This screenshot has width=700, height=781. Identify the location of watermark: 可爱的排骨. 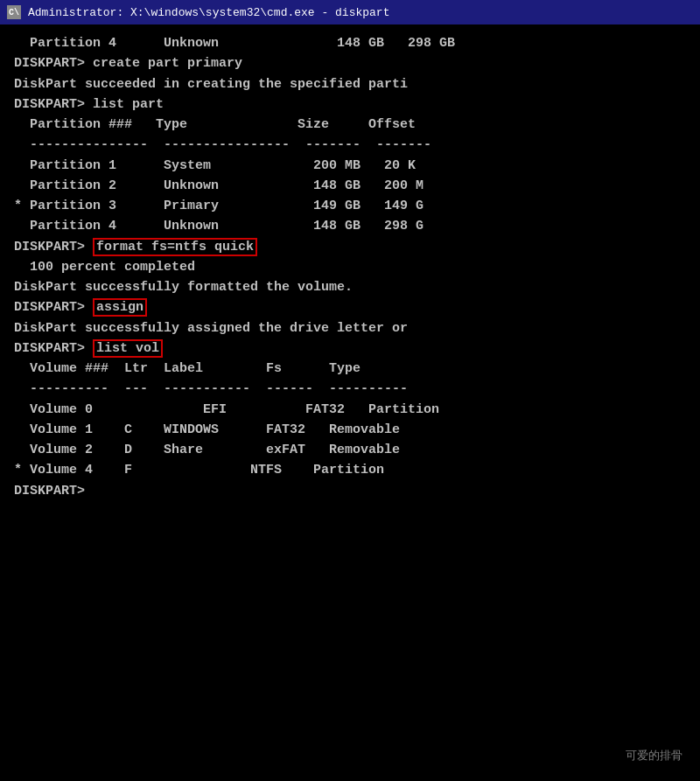
(654, 756).